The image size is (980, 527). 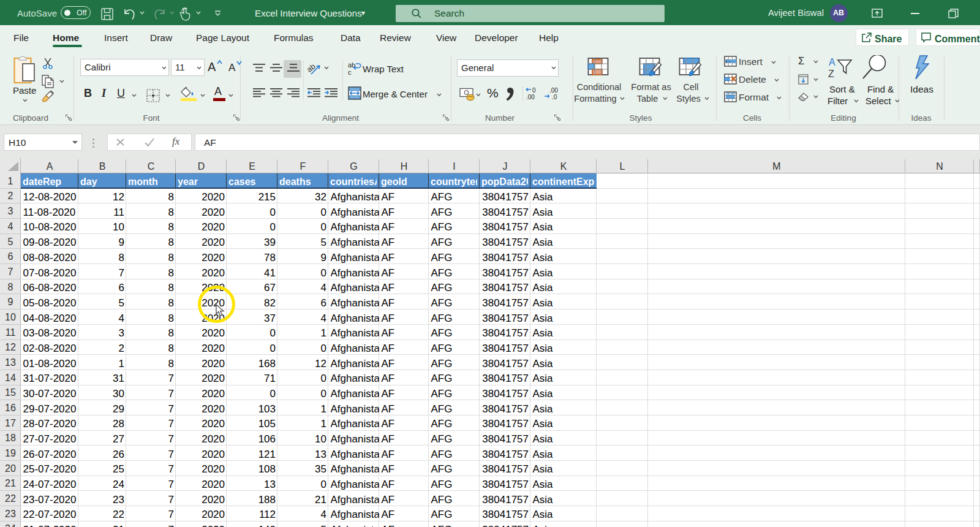 What do you see at coordinates (312, 68) in the screenshot?
I see `svg-text: ab` at bounding box center [312, 68].